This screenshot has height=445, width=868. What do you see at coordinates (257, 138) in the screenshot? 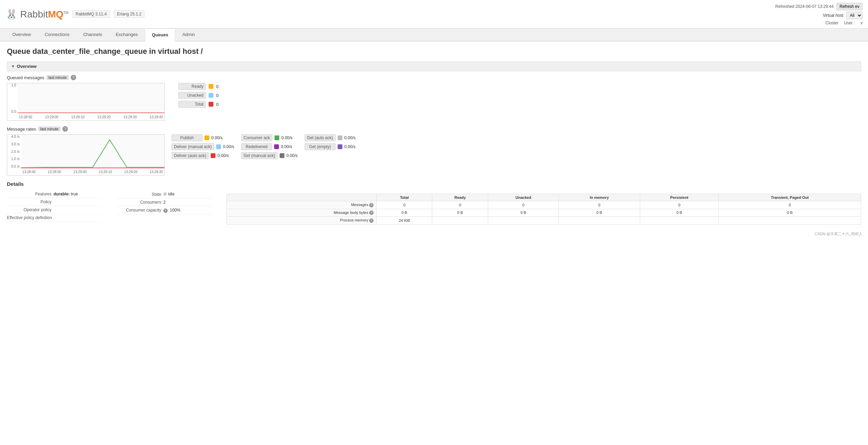
I see `rate-consumer-ack-label: Consumer ack` at bounding box center [257, 138].